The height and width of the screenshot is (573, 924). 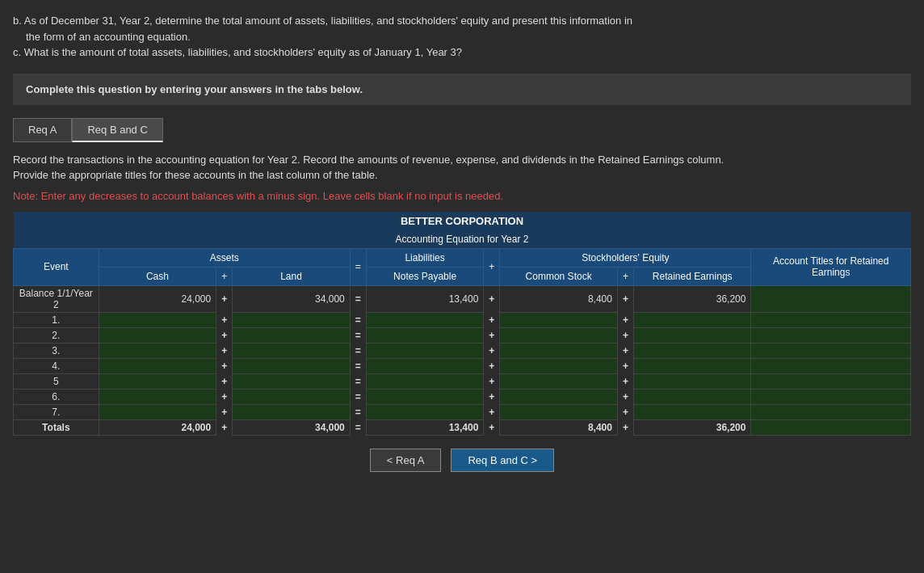 What do you see at coordinates (158, 381) in the screenshot?
I see `event-5-cash` at bounding box center [158, 381].